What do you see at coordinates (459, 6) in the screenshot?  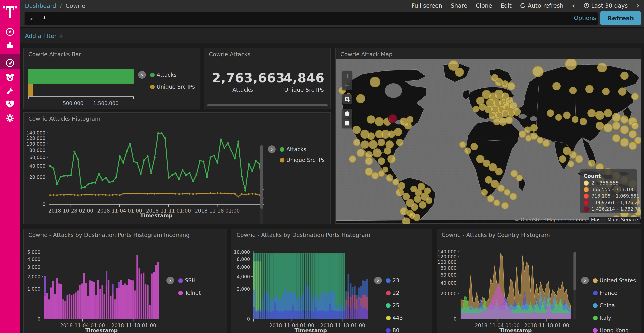 I see `share-button: Share` at bounding box center [459, 6].